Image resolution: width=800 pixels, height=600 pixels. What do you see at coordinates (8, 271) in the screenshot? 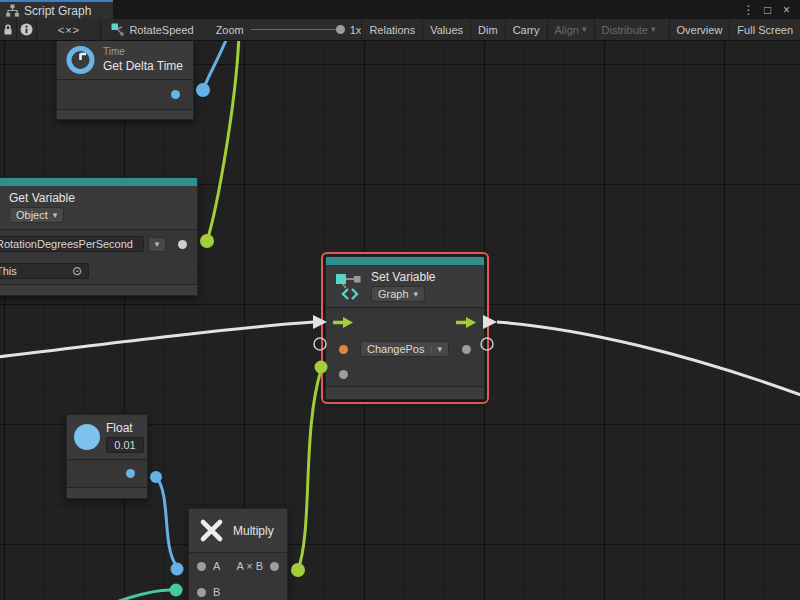
I see `target-label: This` at bounding box center [8, 271].